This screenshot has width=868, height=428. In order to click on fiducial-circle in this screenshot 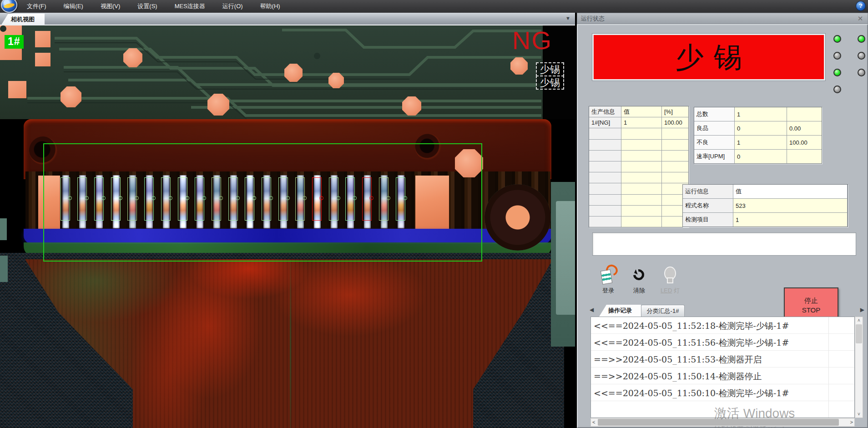, I will do `click(518, 217)`.